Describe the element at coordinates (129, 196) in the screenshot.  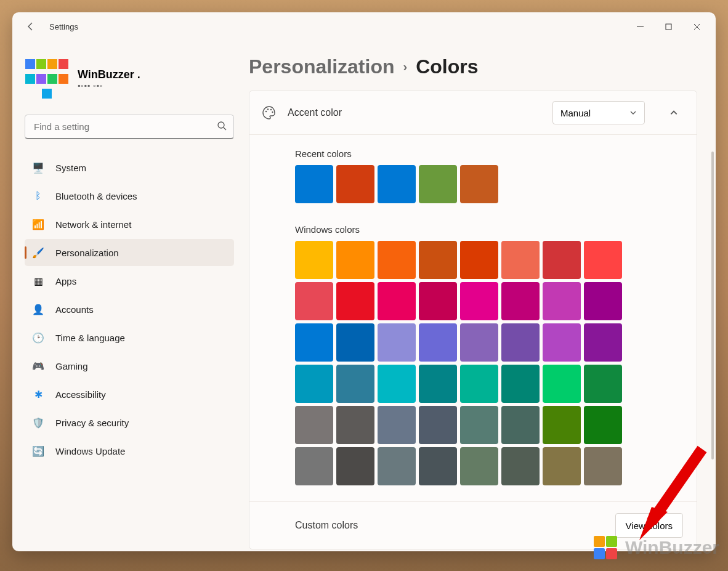
I see `sidebar-item-bluetooth: ᛒ Bluetooth & devices` at that location.